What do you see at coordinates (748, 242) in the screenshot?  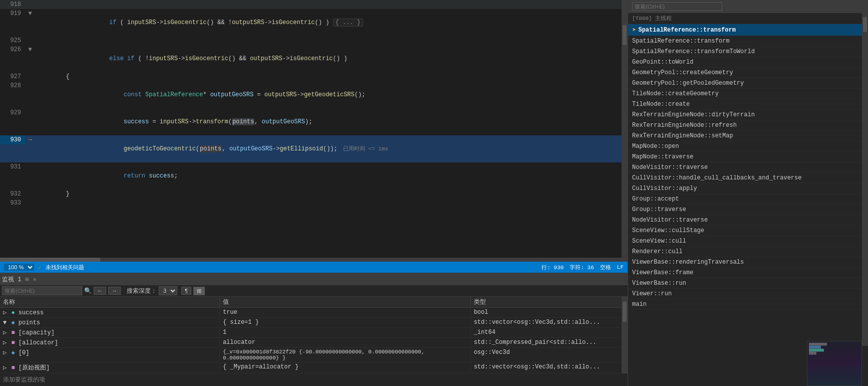 I see `result-item-21: SceneView::cull` at bounding box center [748, 242].